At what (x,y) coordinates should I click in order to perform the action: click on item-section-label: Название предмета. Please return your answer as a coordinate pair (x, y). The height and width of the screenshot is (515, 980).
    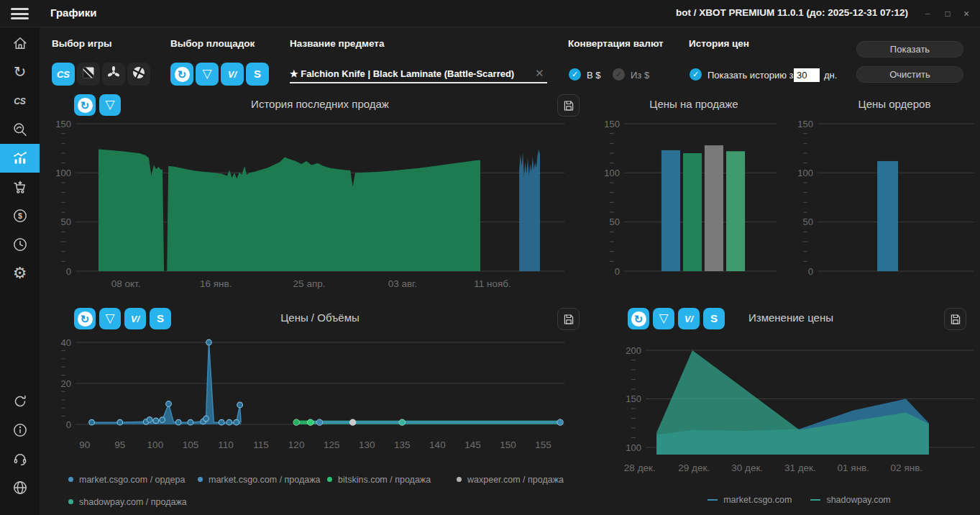
    Looking at the image, I should click on (336, 43).